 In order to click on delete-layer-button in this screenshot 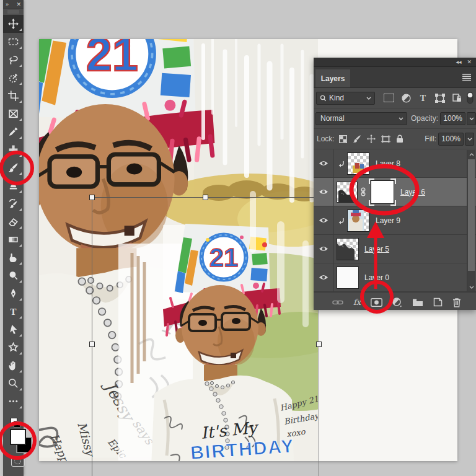, I will do `click(457, 302)`.